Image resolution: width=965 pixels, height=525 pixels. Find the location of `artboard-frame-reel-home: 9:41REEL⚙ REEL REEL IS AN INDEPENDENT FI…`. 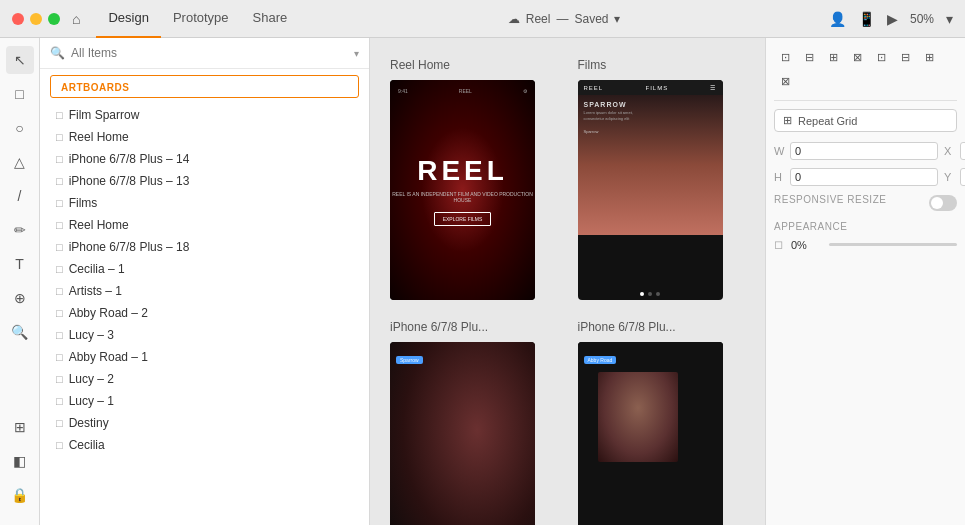

artboard-frame-reel-home: 9:41REEL⚙ REEL REEL IS AN INDEPENDENT FI… is located at coordinates (462, 190).